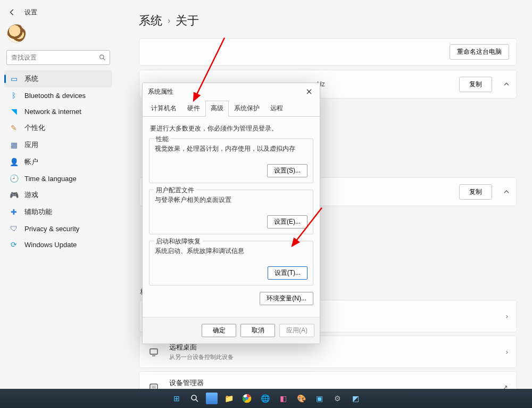 This screenshot has width=532, height=408. I want to click on clock-icon: 🕘, so click(14, 178).